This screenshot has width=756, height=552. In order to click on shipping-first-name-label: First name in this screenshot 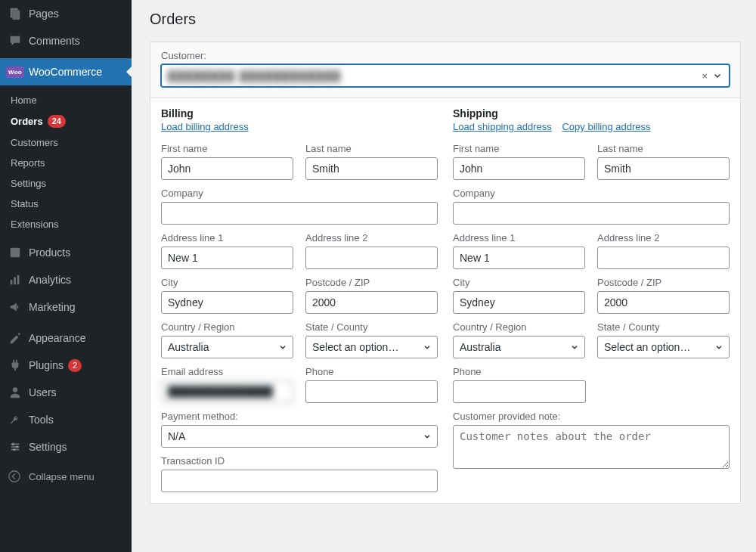, I will do `click(519, 148)`.